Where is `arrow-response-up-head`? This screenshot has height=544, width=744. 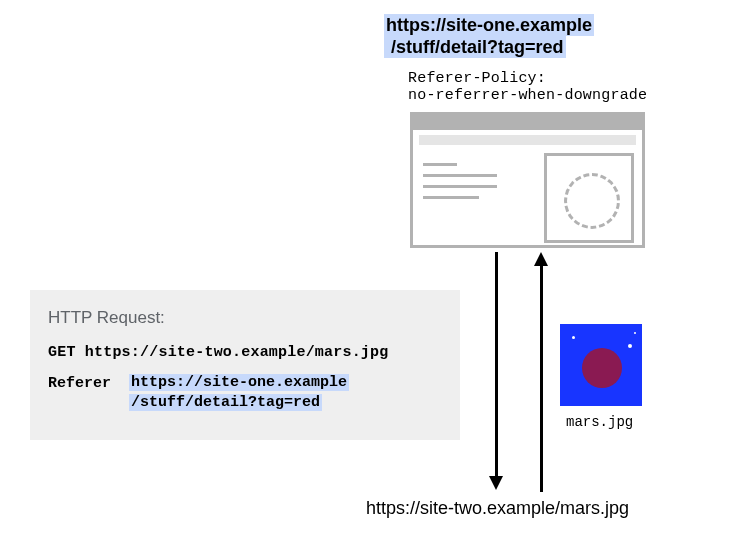
arrow-response-up-head is located at coordinates (541, 259).